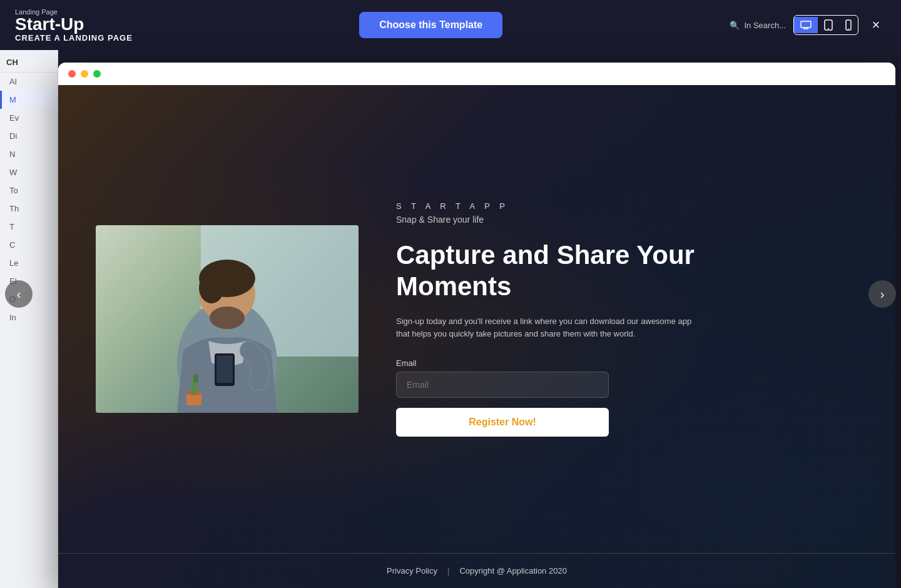  Describe the element at coordinates (627, 206) in the screenshot. I see `app-tagline: S T A R T A P P` at that location.